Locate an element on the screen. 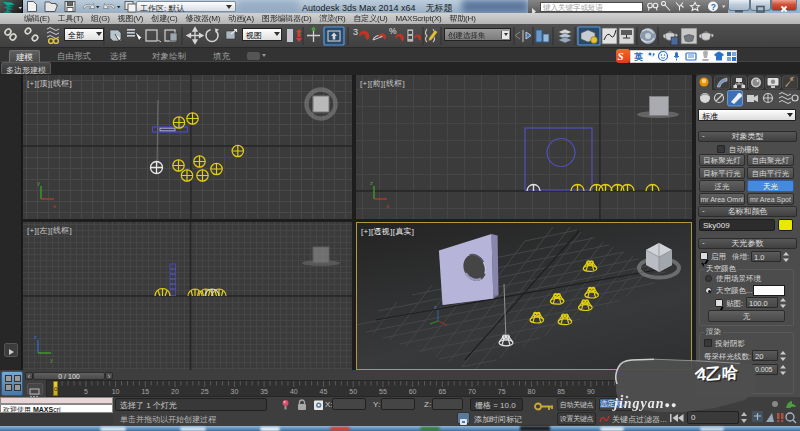 This screenshot has height=431, width=800. svg-text: 80 is located at coordinates (532, 392).